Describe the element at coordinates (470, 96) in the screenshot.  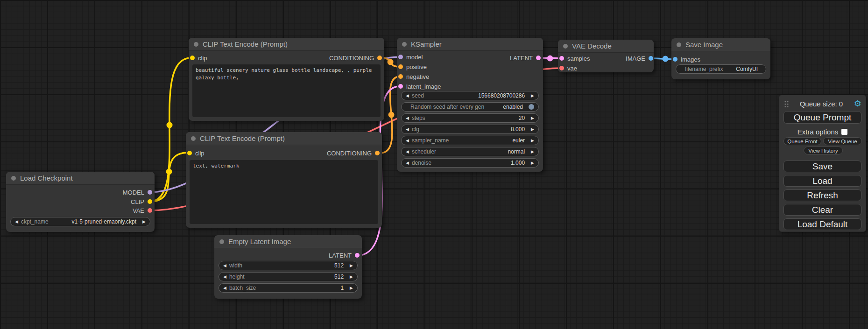
I see `seed-widget: ◀ seed 156680208700286 ▶` at that location.